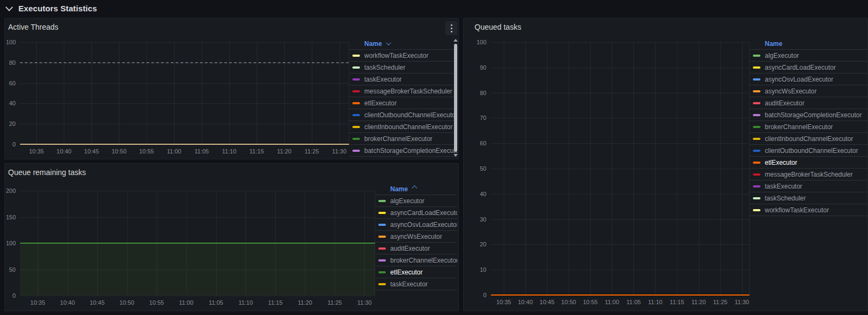  I want to click on x-tick-label: 10:55, so click(157, 303).